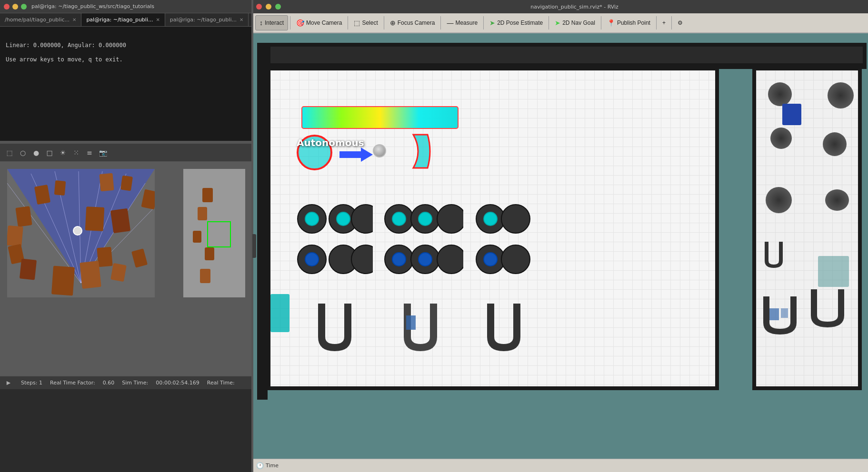  Describe the element at coordinates (420, 330) in the screenshot. I see `obstacle-middle` at that location.